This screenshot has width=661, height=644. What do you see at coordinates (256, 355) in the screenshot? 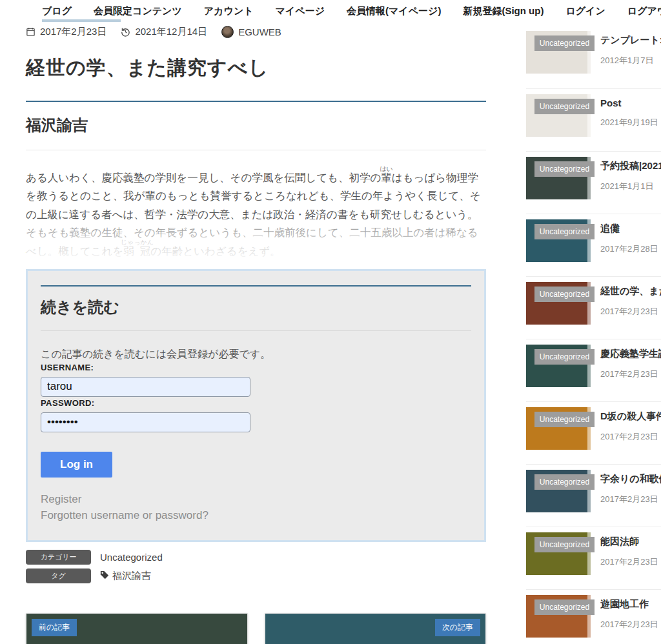
I see `membership-required-message: この記事の続きを読むには会員登録が必要です。` at bounding box center [256, 355].